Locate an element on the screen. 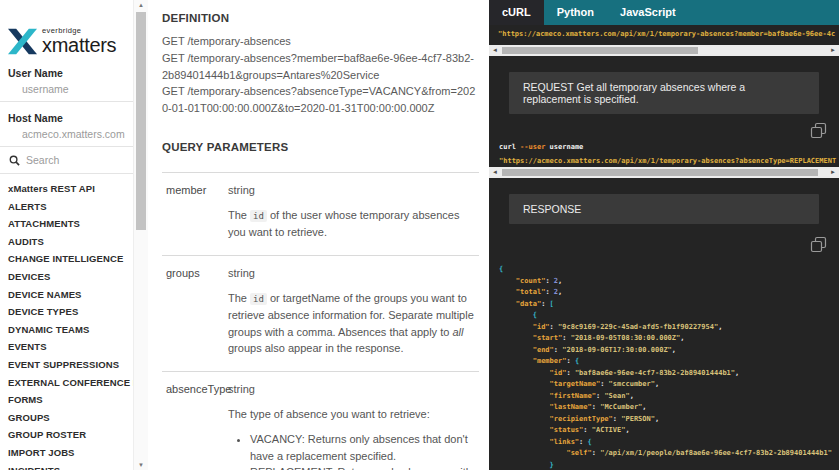 The height and width of the screenshot is (470, 839). json-line: "start": "2018-09-05T08:30:00.000Z", is located at coordinates (669, 339).